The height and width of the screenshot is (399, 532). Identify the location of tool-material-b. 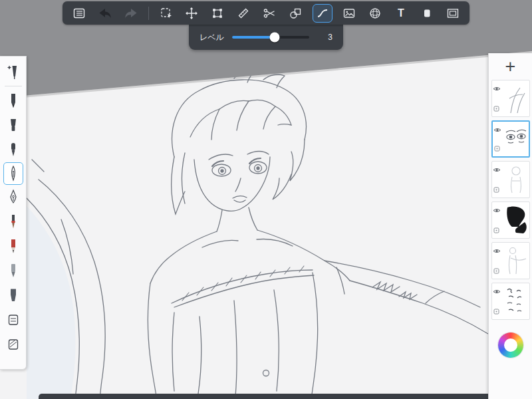
(13, 344).